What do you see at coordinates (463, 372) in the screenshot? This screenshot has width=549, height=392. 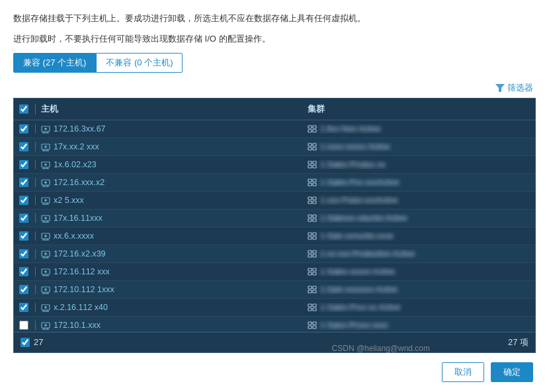 I see `cancel-button: 取消` at bounding box center [463, 372].